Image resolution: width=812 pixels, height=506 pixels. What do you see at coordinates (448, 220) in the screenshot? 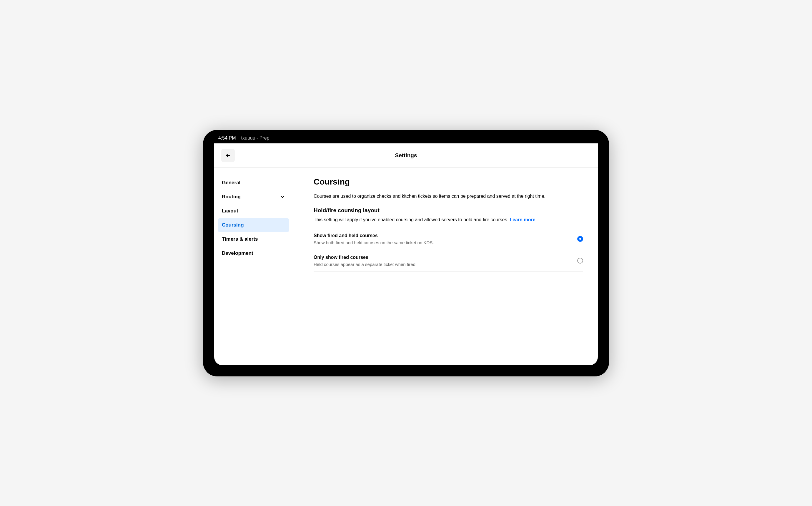
I see `section-description: This setting will apply if you've enable…` at bounding box center [448, 220].